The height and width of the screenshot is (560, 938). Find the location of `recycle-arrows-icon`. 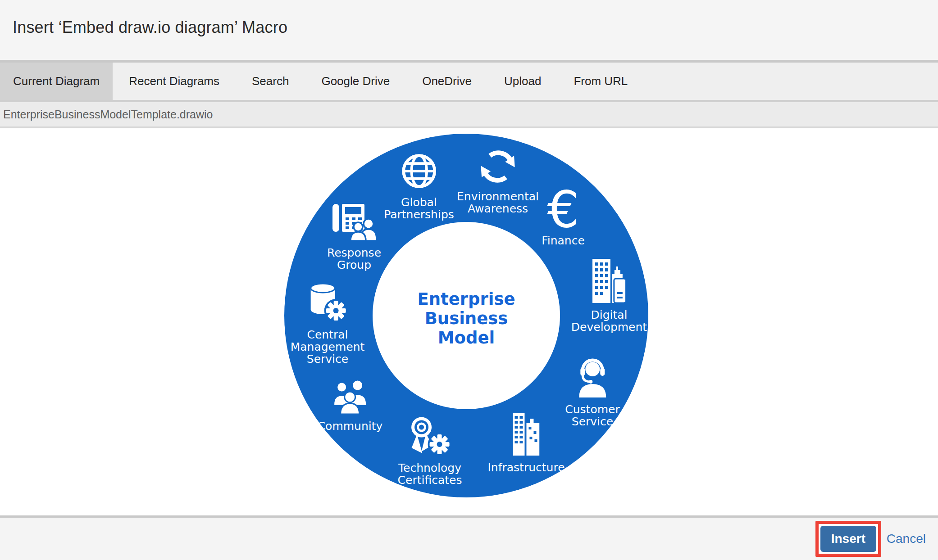

recycle-arrows-icon is located at coordinates (498, 167).